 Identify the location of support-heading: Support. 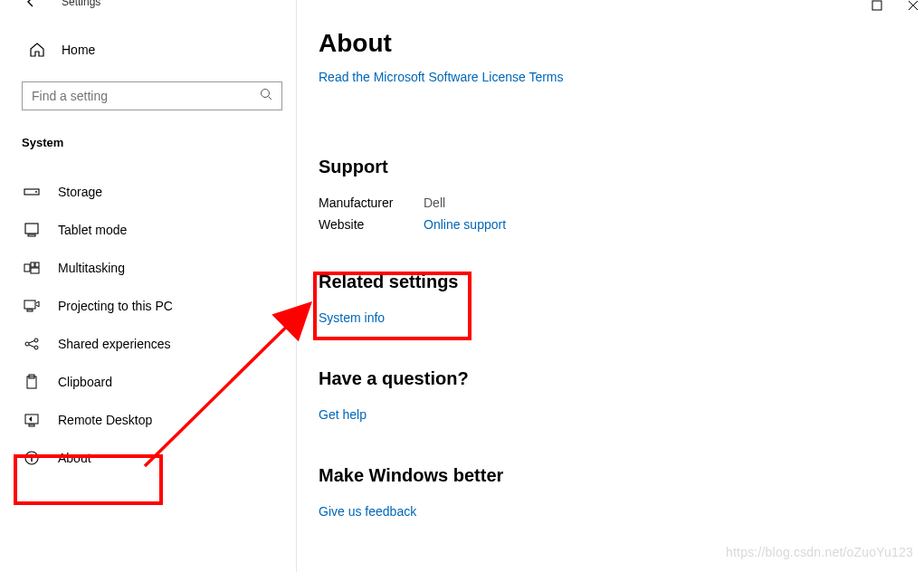
(621, 167).